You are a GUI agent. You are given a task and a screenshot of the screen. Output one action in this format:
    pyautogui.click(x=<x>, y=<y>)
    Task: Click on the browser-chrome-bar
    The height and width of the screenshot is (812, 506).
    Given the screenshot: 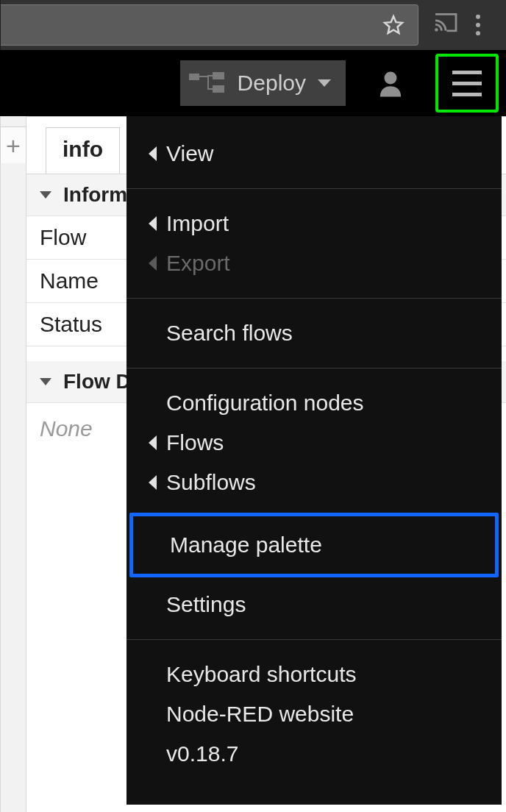 What is the action you would take?
    pyautogui.click(x=253, y=25)
    